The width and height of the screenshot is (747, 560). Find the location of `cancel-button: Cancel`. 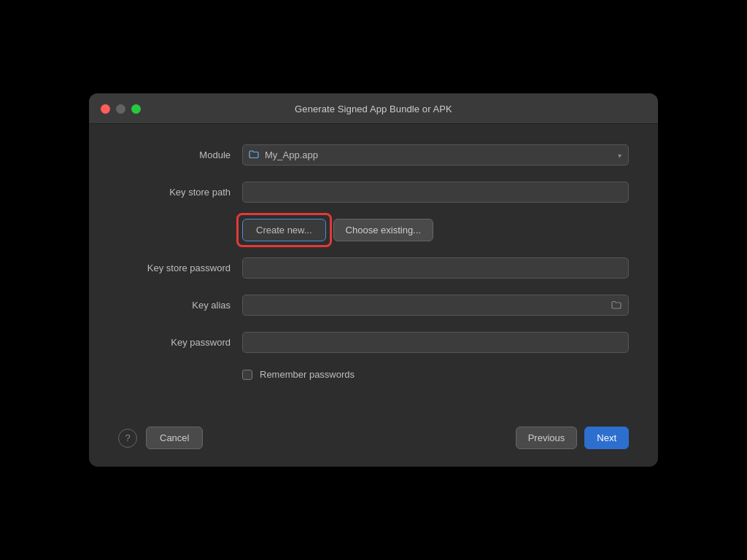

cancel-button: Cancel is located at coordinates (174, 438).